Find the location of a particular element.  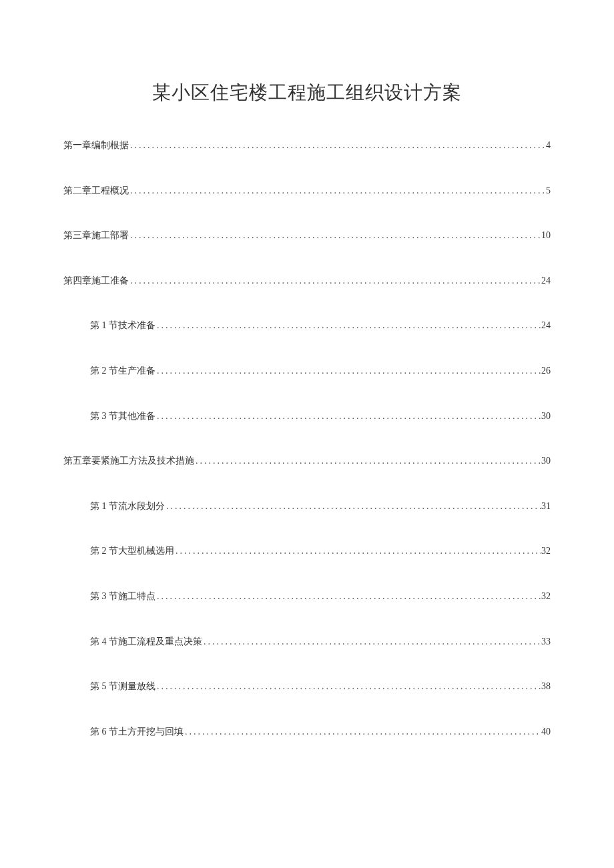

toc-entry: 第一章编制根据 4 is located at coordinates (307, 145).